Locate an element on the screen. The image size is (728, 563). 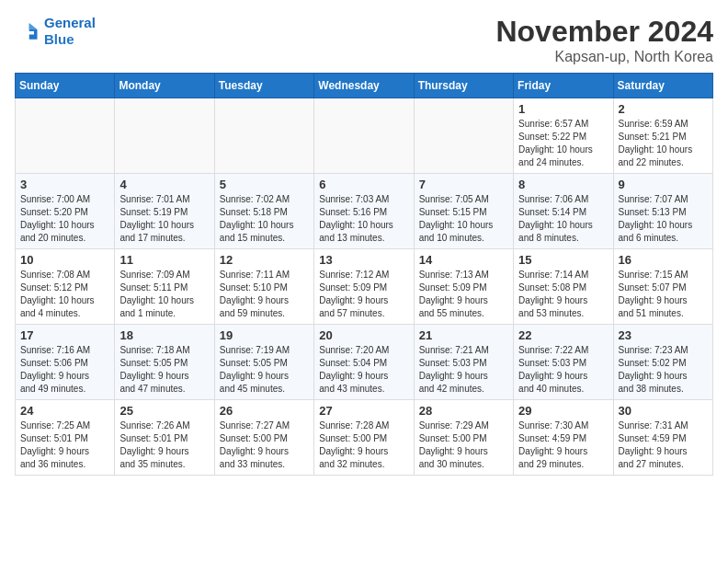
day-number: 15 is located at coordinates (563, 259).